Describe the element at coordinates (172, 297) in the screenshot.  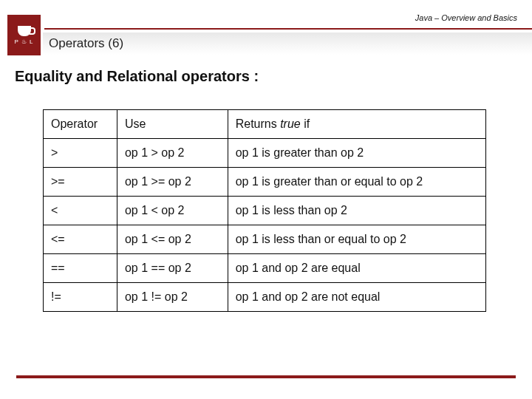
I see `cell-use: op 1 != op 2` at that location.